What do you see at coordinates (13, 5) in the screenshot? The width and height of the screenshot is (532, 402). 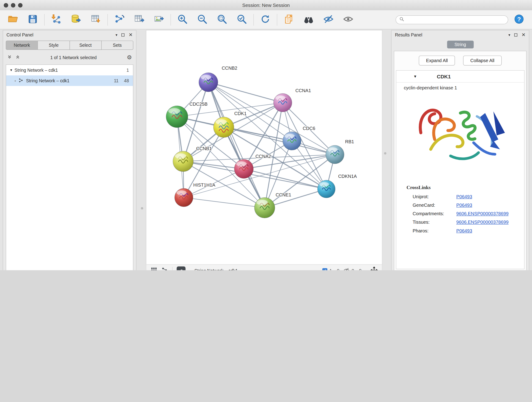 I see `minimize-window-button` at bounding box center [13, 5].